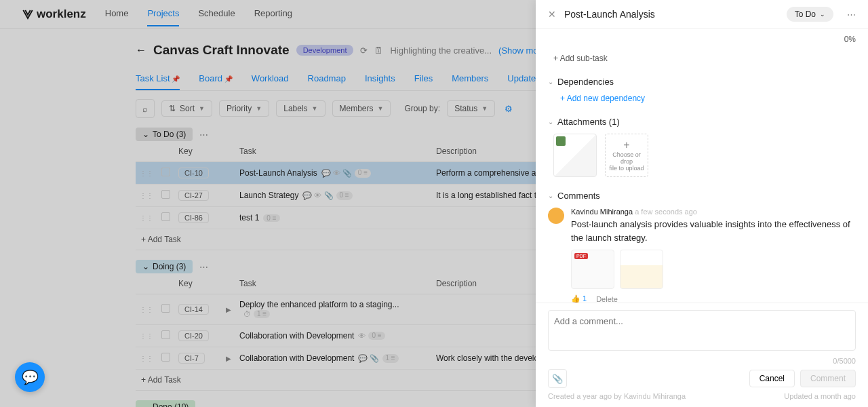 Image resolution: width=868 pixels, height=407 pixels. I want to click on upload-dropzone: + Choose or drop file to upload, so click(627, 155).